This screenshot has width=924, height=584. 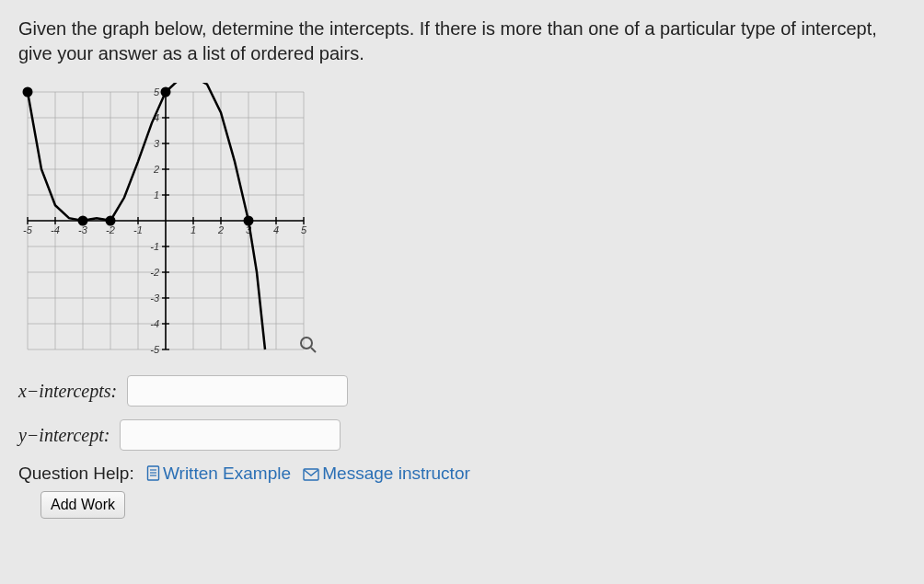 I want to click on document-icon, so click(x=153, y=475).